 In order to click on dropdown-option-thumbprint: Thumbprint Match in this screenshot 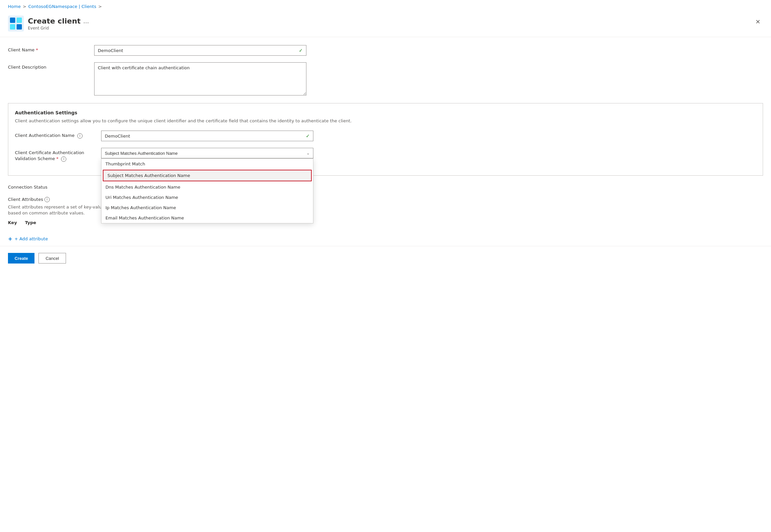, I will do `click(207, 164)`.